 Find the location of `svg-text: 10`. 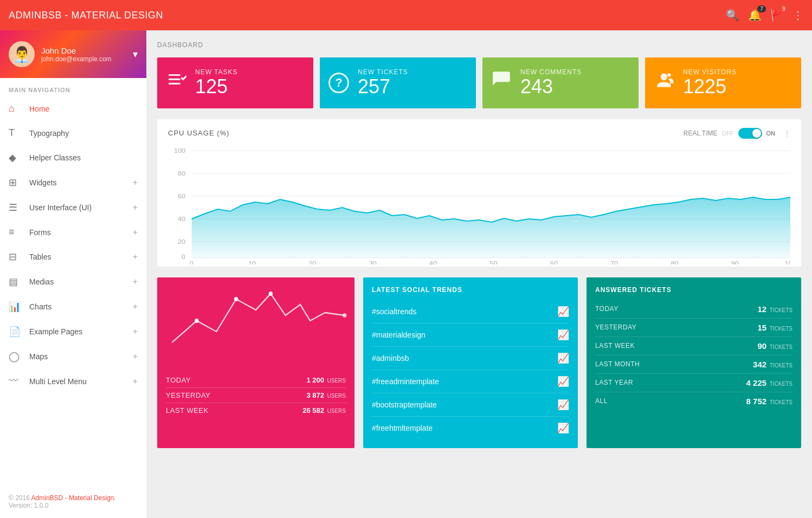

svg-text: 10 is located at coordinates (252, 262).